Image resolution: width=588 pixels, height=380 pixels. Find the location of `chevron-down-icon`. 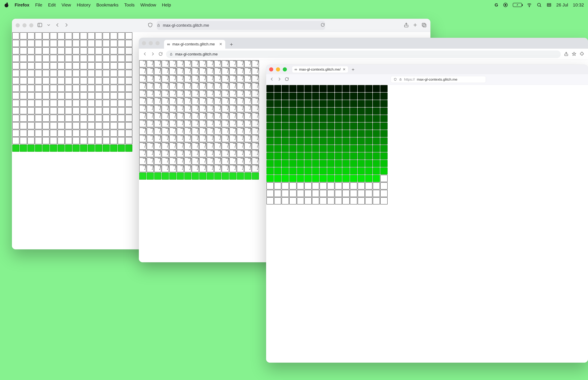

chevron-down-icon is located at coordinates (49, 25).